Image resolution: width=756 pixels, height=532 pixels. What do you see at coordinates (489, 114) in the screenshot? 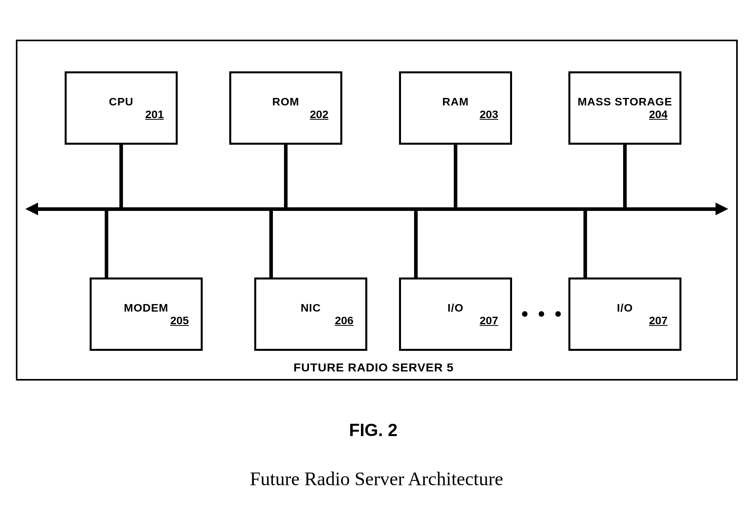
I see `block-number: 203` at bounding box center [489, 114].